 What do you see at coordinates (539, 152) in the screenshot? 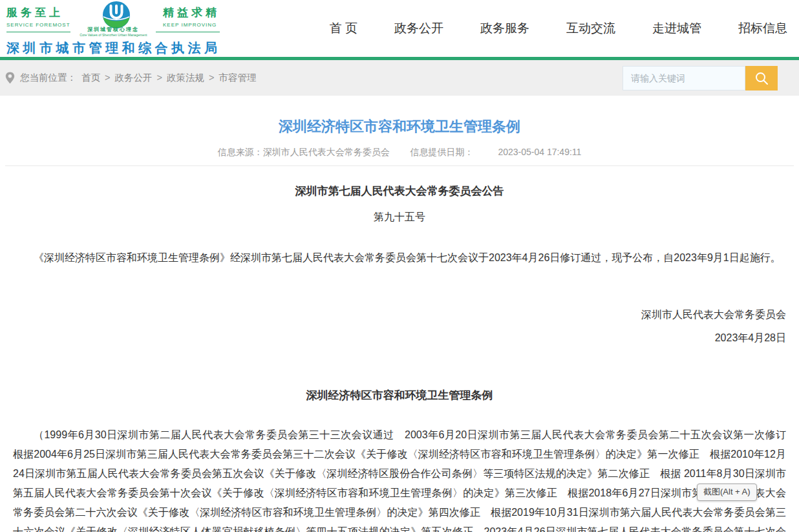
I see `date-value: 2023-05-04 17:49:11` at bounding box center [539, 152].